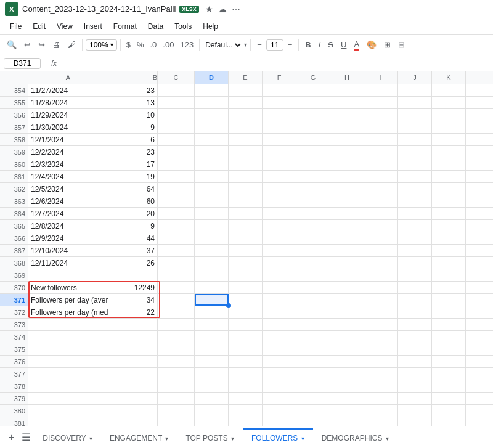  What do you see at coordinates (68, 78) in the screenshot?
I see `col-header-A: A` at bounding box center [68, 78].